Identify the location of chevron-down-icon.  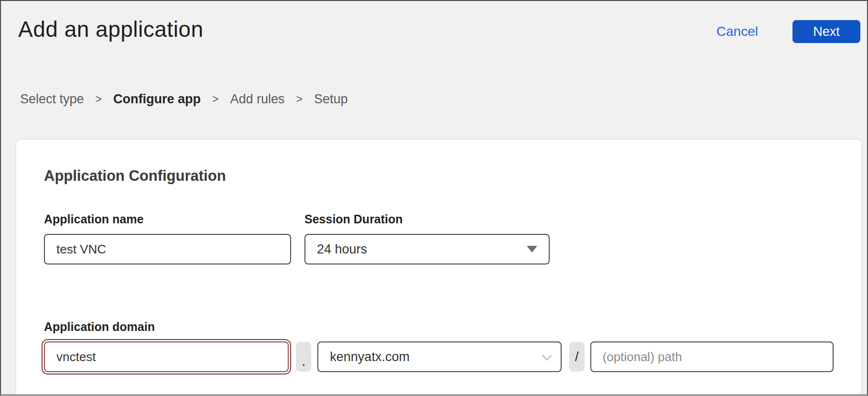
(547, 356).